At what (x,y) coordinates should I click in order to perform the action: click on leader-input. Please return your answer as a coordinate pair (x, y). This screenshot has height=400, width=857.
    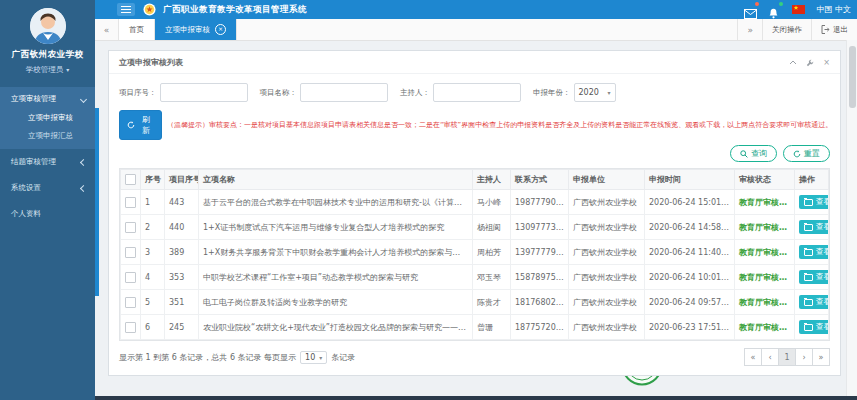
    Looking at the image, I should click on (477, 92).